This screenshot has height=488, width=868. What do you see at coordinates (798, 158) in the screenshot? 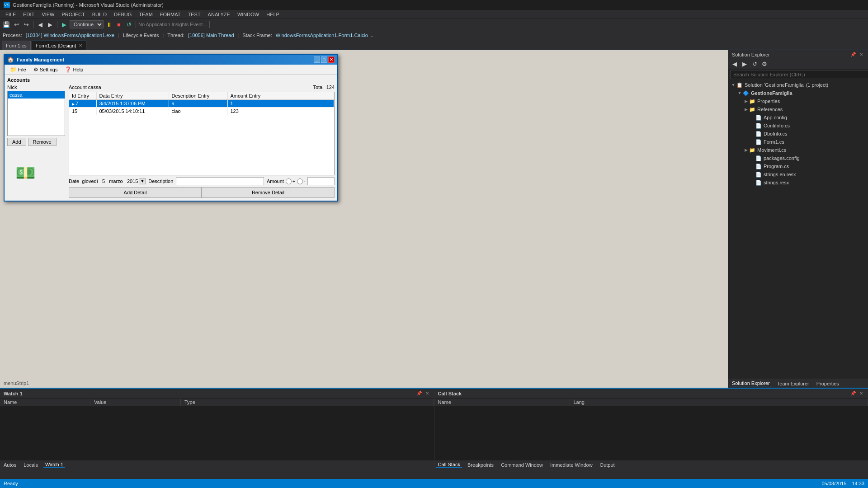
I see `tree-item-packages: 📄 packages.config` at bounding box center [798, 158].